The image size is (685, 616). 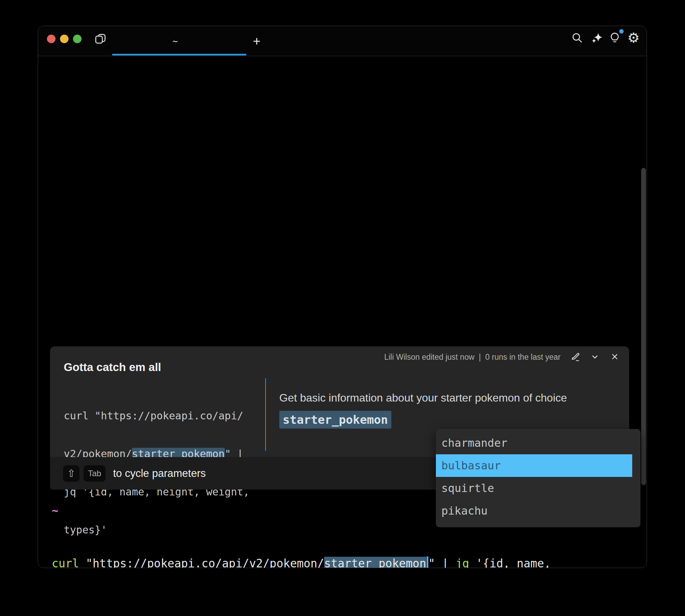 What do you see at coordinates (71, 473) in the screenshot?
I see `shift-icon: ⇧` at bounding box center [71, 473].